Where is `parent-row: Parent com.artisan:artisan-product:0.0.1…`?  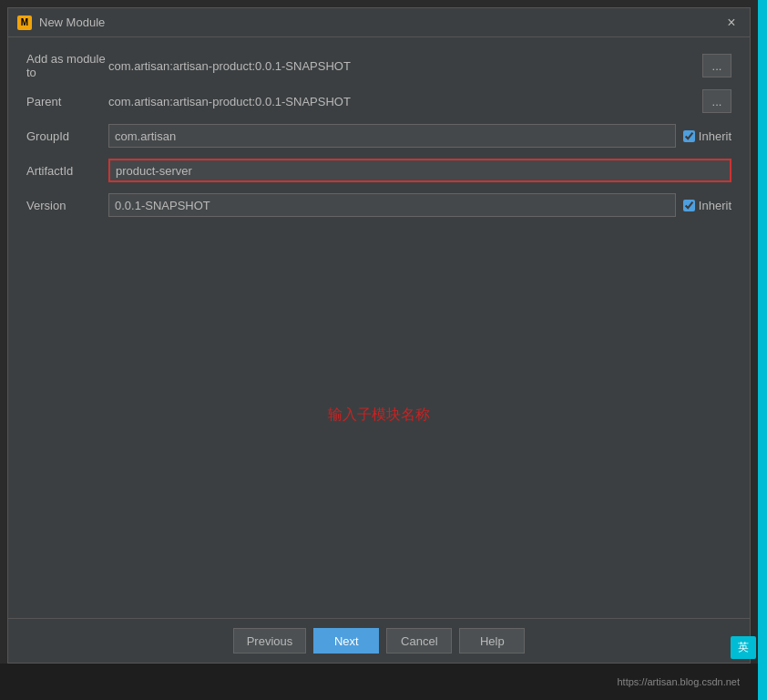 parent-row: Parent com.artisan:artisan-product:0.0.1… is located at coordinates (379, 101).